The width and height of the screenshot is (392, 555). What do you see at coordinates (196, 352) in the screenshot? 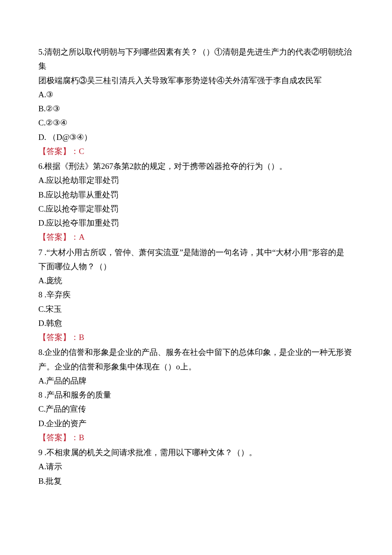
I see `question-text-line: 8.企业的信誉和形象是企业的产品、服务在社会中留下的总体印象，是企业的一种无形资` at bounding box center [196, 352].